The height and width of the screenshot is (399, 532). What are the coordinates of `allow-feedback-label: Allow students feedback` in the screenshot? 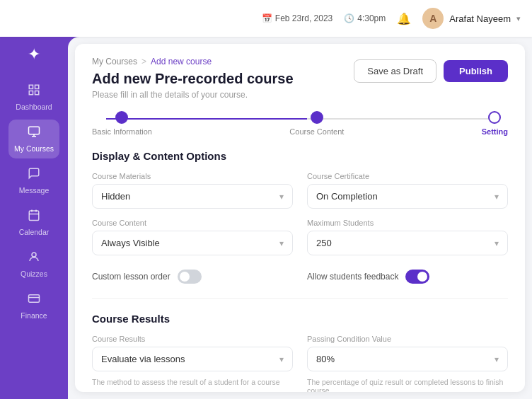 It's located at (352, 277).